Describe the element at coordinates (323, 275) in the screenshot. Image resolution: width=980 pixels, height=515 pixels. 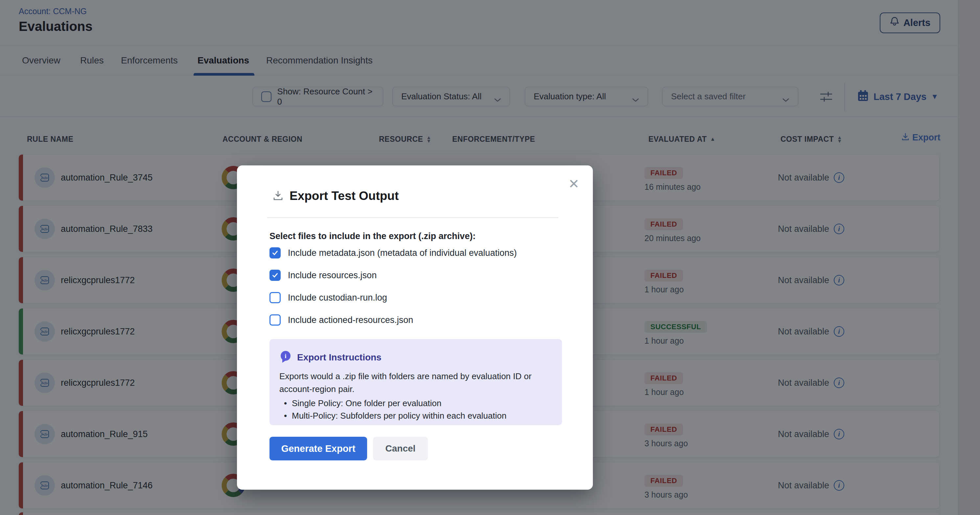
I see `option-include-resources: Include resources.json` at that location.